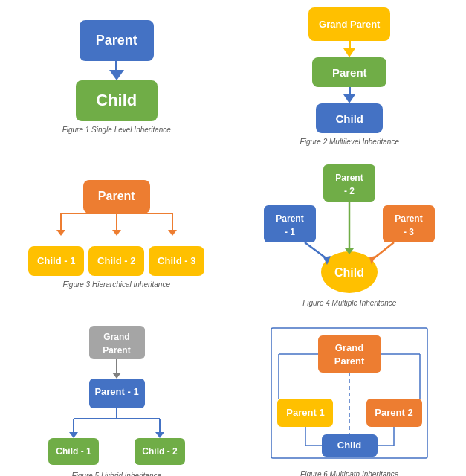 This screenshot has width=466, height=476. What do you see at coordinates (74, 451) in the screenshot?
I see `svg-text: Child - 1` at bounding box center [74, 451].